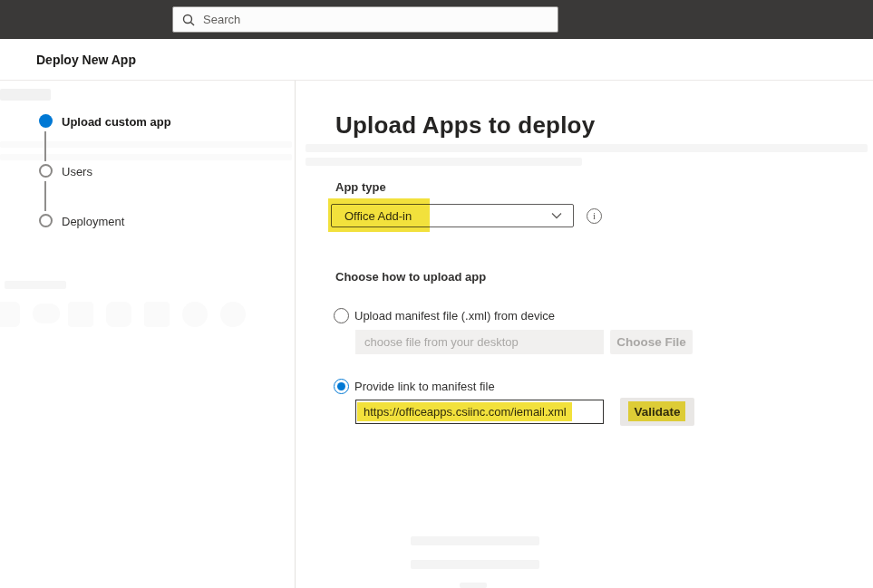  Describe the element at coordinates (448, 216) in the screenshot. I see `app-type-selected-value: Office Add-in` at that location.